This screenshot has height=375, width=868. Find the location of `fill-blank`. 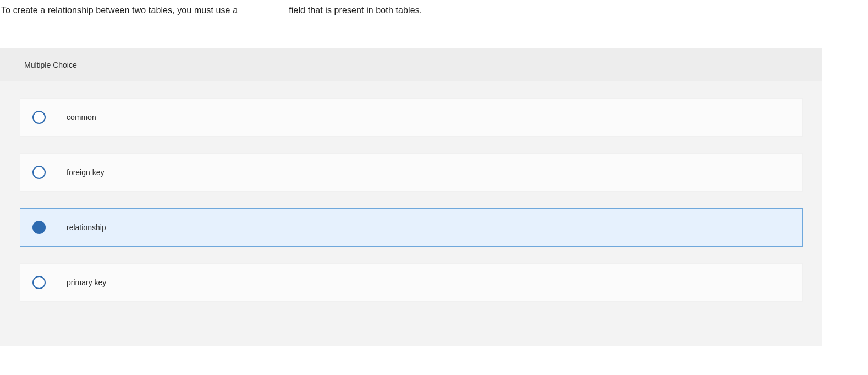

fill-blank is located at coordinates (263, 12).